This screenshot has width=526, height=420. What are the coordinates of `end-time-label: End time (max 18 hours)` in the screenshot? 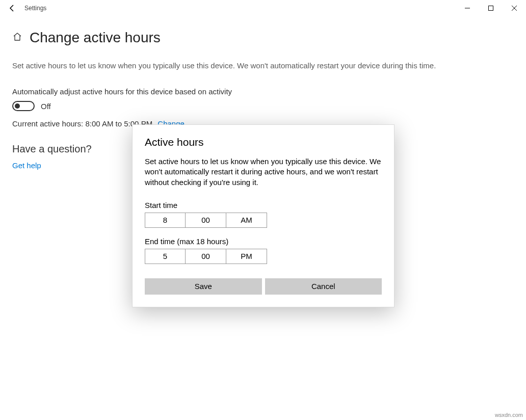 It's located at (263, 242).